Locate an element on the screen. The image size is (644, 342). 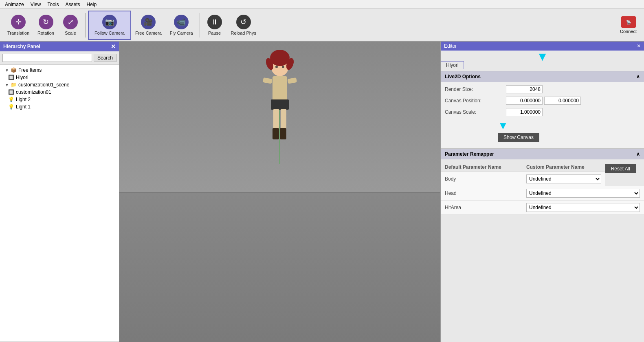
param-select-head: Undefined is located at coordinates (583, 193).